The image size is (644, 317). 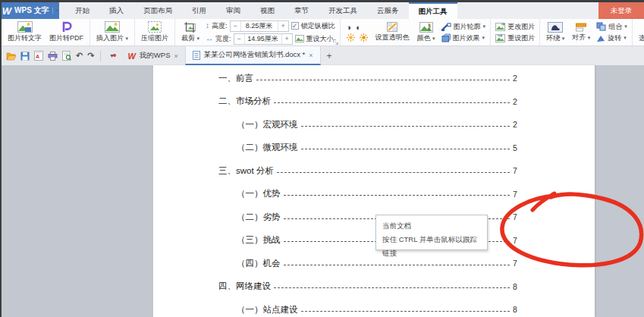 What do you see at coordinates (581, 33) in the screenshot?
I see `align-button: 对齐 ▾` at bounding box center [581, 33].